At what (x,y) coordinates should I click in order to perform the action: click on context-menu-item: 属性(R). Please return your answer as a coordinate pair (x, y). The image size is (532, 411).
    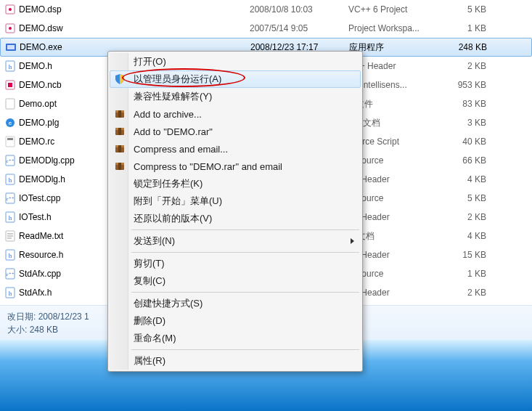
    Looking at the image, I should click on (235, 361).